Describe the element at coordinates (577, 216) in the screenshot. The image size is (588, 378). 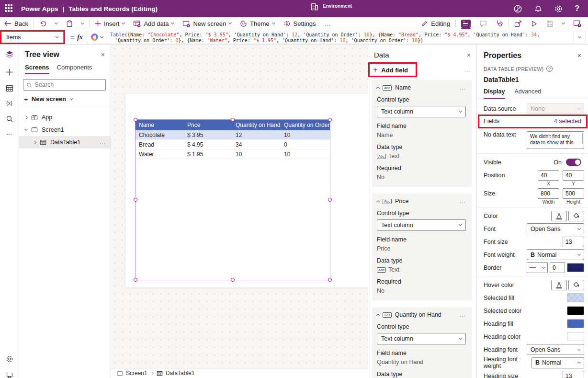
I see `fill-color-button` at that location.